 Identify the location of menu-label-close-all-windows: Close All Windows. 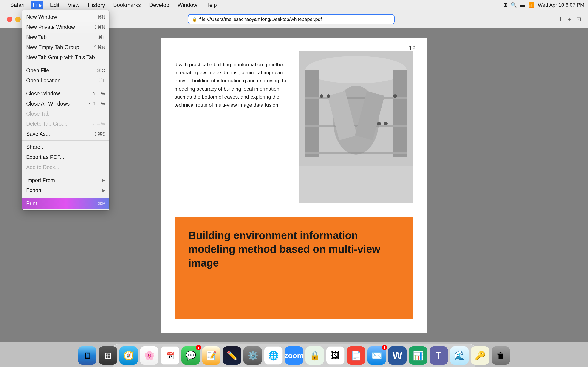
(57, 104).